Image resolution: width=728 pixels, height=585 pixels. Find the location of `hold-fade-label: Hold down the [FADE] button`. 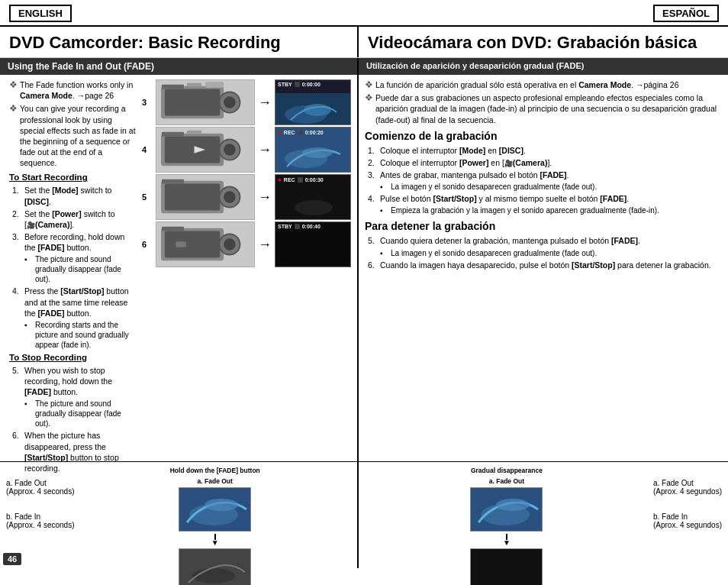

hold-fade-label: Hold down the [FADE] button is located at coordinates (215, 470).